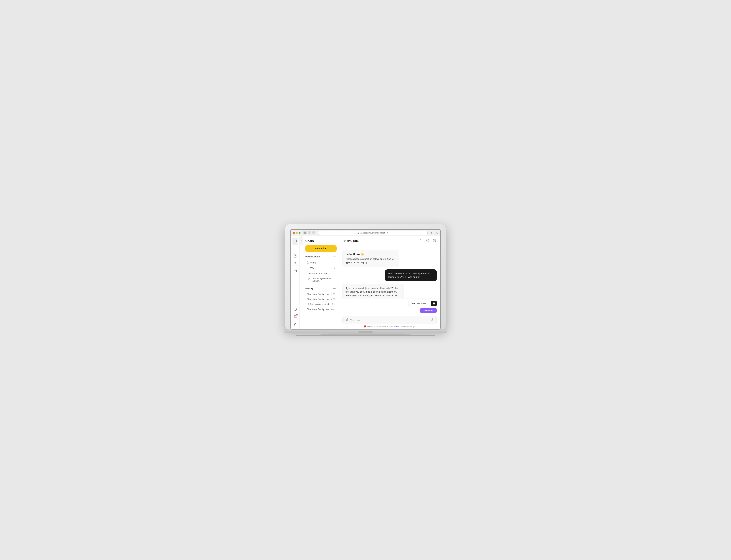 This screenshot has height=560, width=731. I want to click on doc-icon, so click(309, 280).